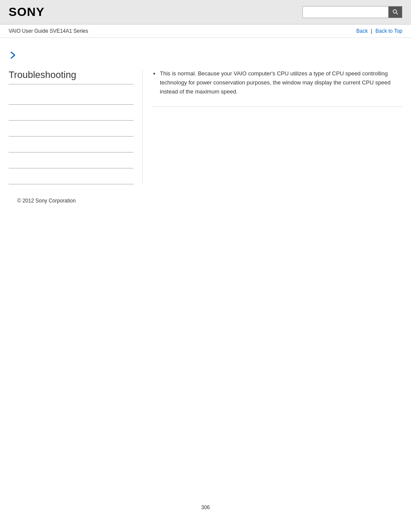 This screenshot has height=532, width=411. What do you see at coordinates (27, 12) in the screenshot?
I see `sony-logo: SONY` at bounding box center [27, 12].